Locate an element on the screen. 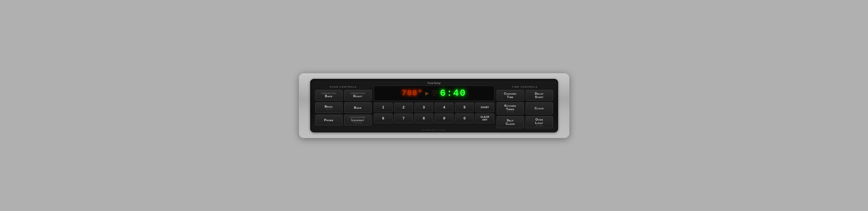 Image resolution: width=868 pixels, height=211 pixels. key-2: 2 is located at coordinates (404, 107).